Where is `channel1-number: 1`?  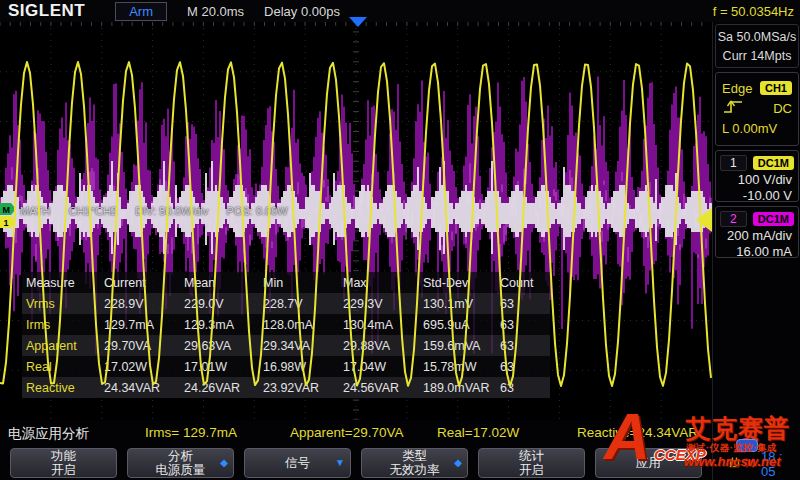 channel1-number: 1 is located at coordinates (734, 163).